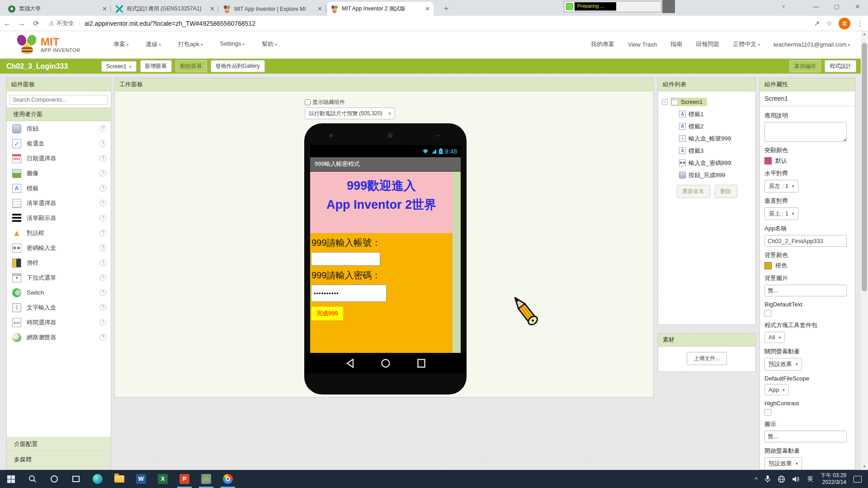  I want to click on search-button, so click(33, 479).